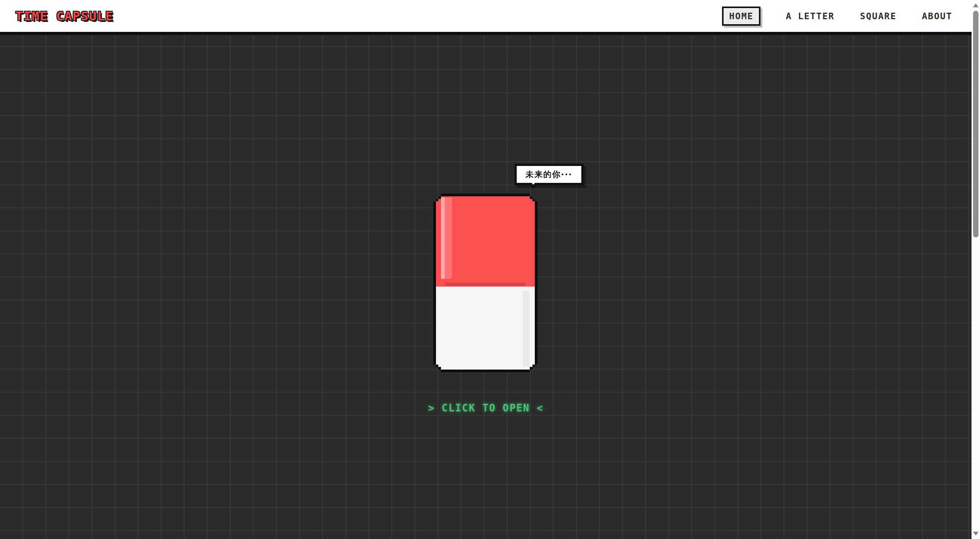  What do you see at coordinates (485, 328) in the screenshot?
I see `capsule-white-base` at bounding box center [485, 328].